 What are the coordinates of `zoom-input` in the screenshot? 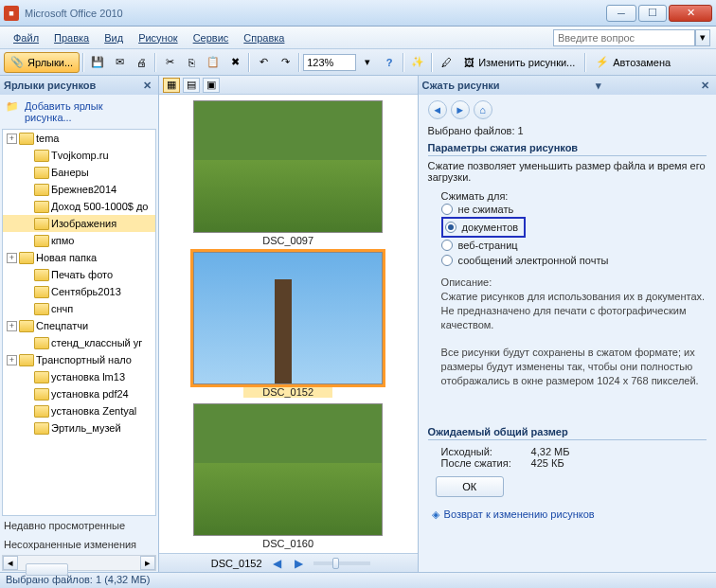 It's located at (330, 62).